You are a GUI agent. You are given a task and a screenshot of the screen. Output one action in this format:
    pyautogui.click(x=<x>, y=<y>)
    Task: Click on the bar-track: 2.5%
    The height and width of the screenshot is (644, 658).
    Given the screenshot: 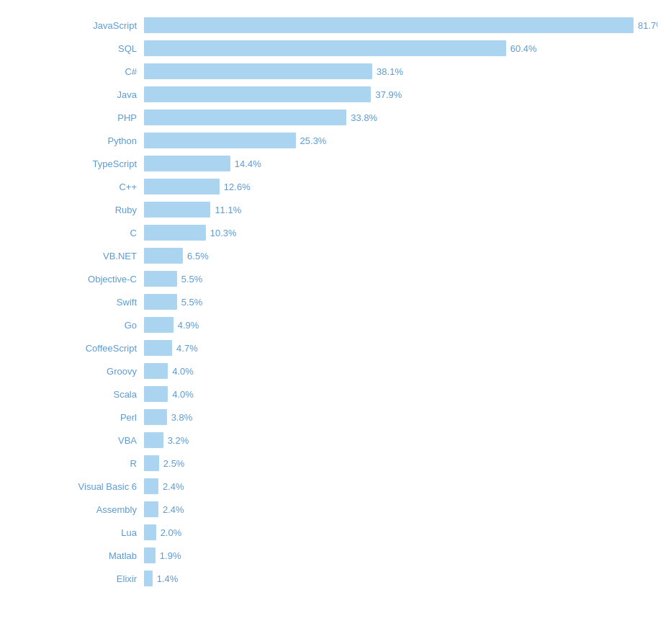 What is the action you would take?
    pyautogui.click(x=401, y=463)
    